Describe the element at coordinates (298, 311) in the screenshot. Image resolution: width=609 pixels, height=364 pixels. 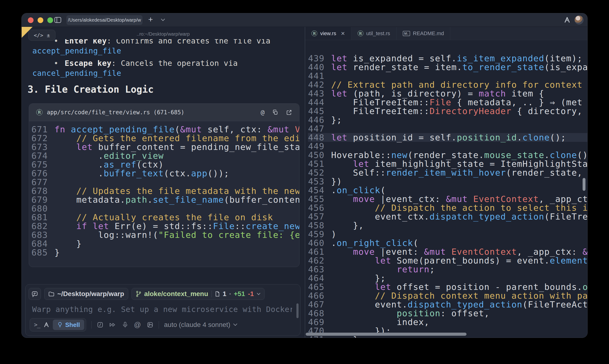
I see `input-scrollbar-thumb` at that location.